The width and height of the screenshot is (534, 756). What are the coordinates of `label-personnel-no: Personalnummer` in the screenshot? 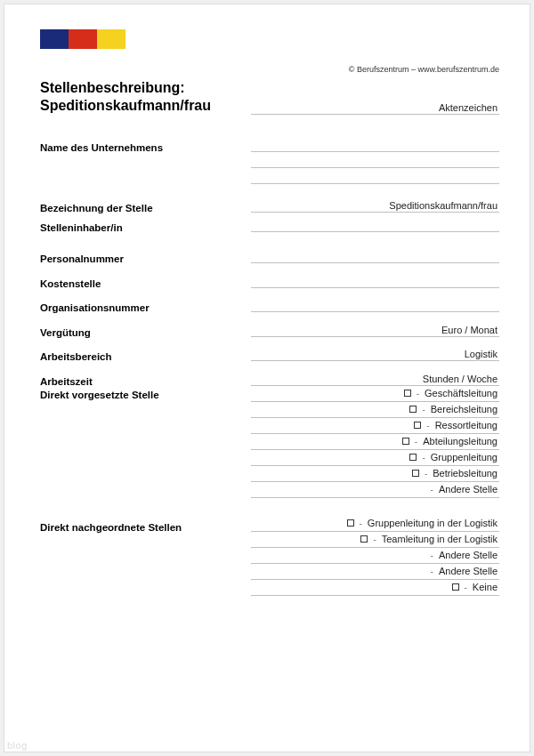 It's located at (146, 257).